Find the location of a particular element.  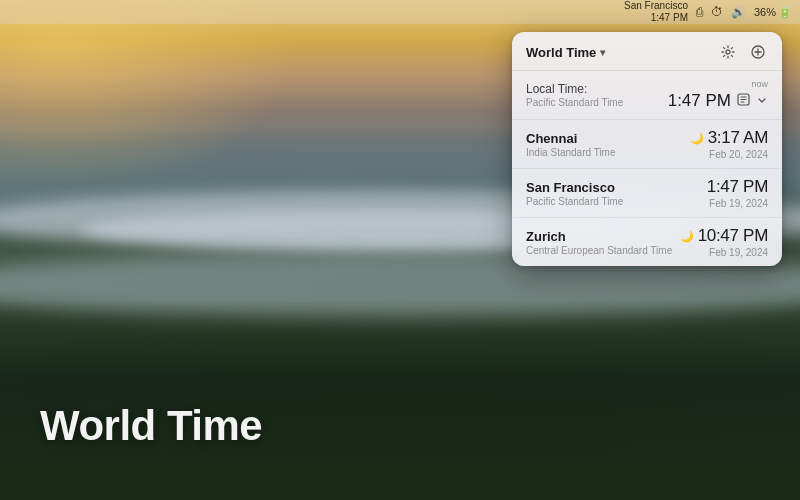

sf-city: San Francisco is located at coordinates (574, 188).